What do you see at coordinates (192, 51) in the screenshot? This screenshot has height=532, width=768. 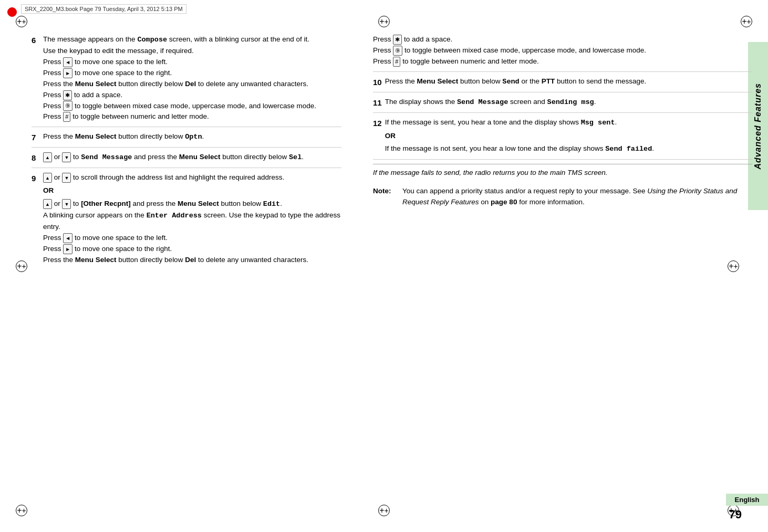 I see `step-6-line-2: Use the keypad to edit the message, if r…` at bounding box center [192, 51].